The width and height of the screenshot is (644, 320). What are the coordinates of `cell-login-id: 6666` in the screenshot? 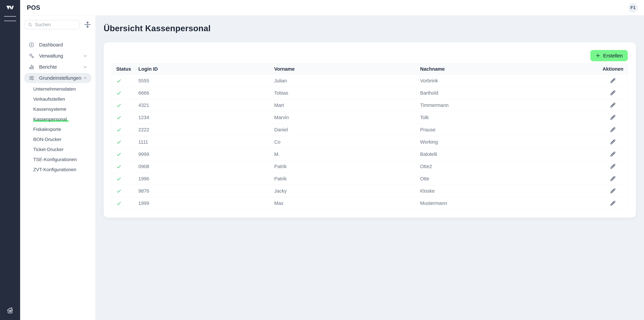 It's located at (202, 93).